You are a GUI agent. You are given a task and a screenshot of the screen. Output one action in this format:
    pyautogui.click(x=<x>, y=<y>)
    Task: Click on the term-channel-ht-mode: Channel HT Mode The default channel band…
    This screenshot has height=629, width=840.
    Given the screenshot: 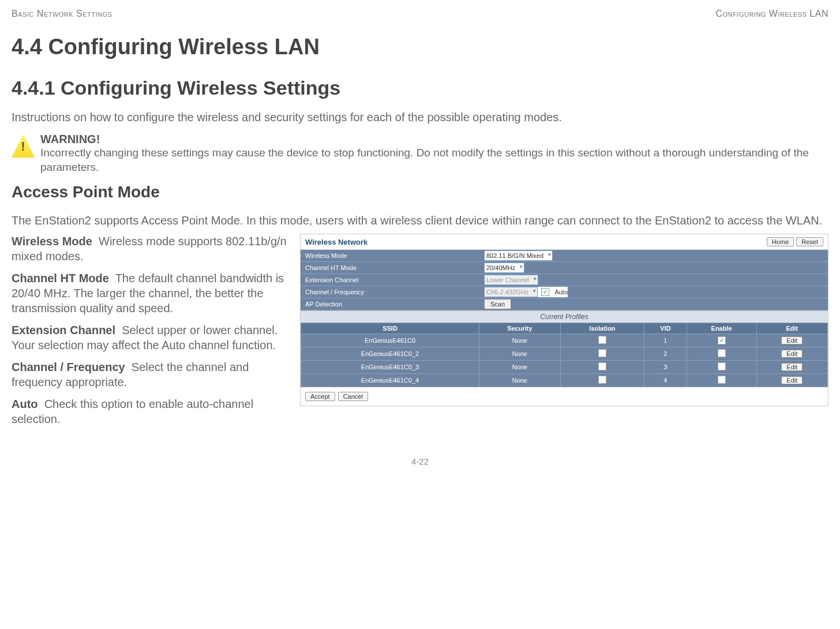 What is the action you would take?
    pyautogui.click(x=151, y=293)
    